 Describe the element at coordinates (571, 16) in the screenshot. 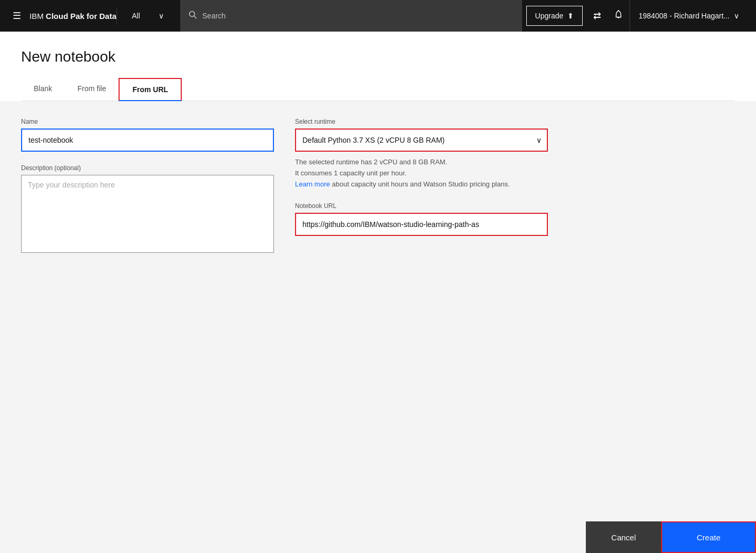

I see `upgrade-arrow-icon: ⬆` at that location.